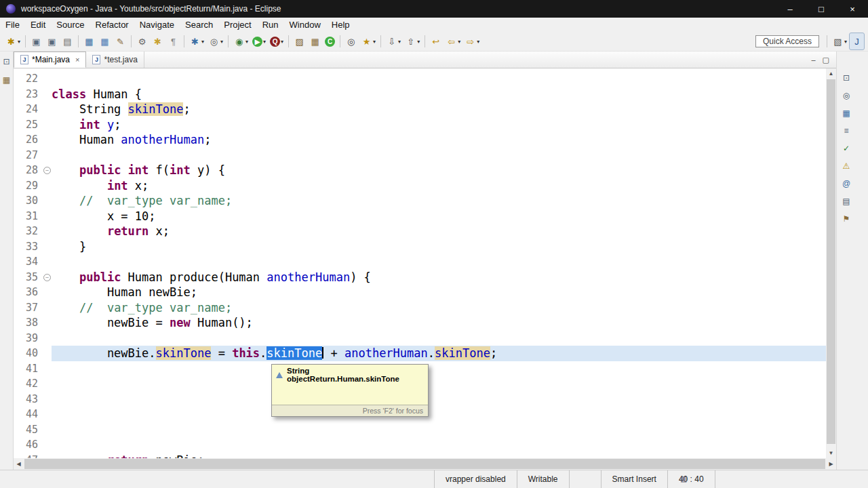  Describe the element at coordinates (846, 148) in the screenshot. I see `task-list-view-icon: ✓` at that location.